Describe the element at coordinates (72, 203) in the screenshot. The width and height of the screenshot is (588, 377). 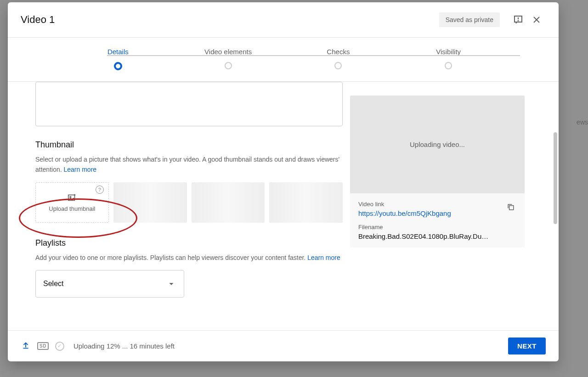
I see `upload-thumbnail-button: ? Upload thumbnail` at that location.